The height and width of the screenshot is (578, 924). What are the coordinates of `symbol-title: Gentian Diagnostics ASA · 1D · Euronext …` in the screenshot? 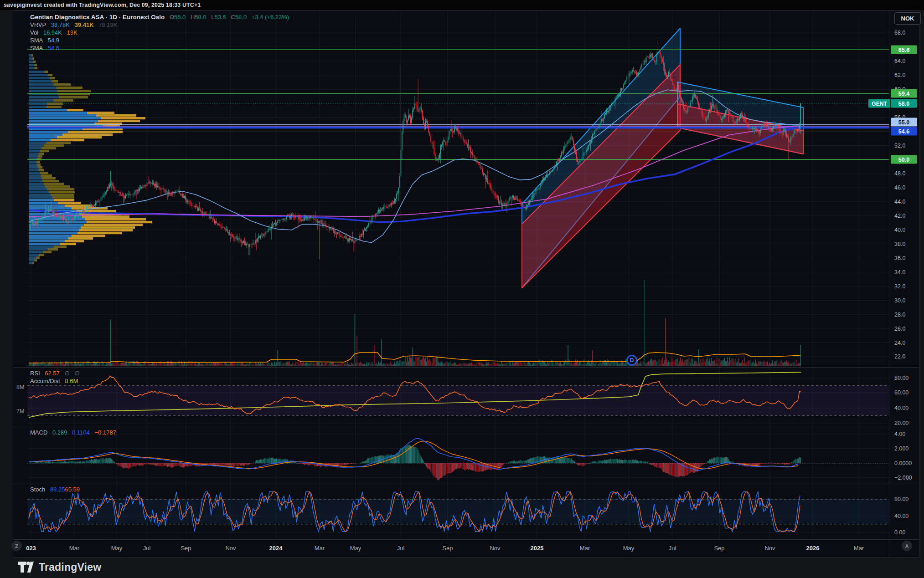 It's located at (98, 17).